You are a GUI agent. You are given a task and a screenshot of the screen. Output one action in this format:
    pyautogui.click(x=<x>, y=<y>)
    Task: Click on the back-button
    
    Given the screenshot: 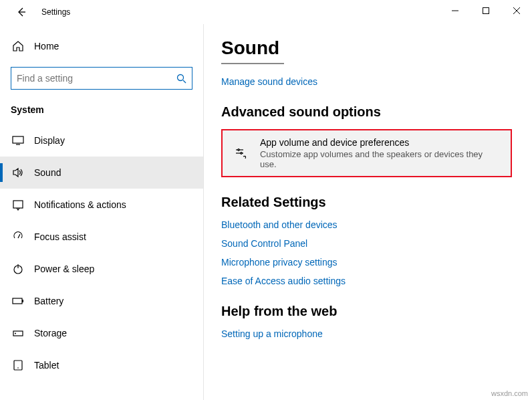 What is the action you would take?
    pyautogui.click(x=21, y=12)
    